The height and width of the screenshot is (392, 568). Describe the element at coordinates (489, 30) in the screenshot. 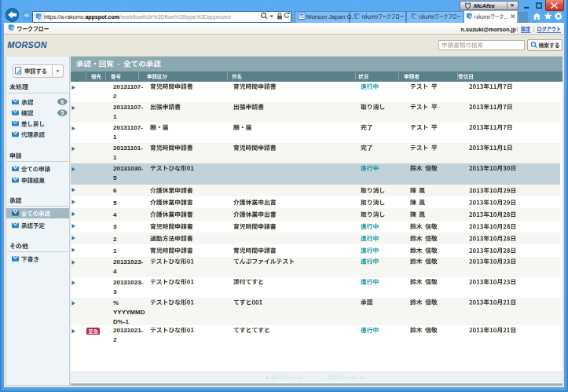

I see `svg-text: n.suzuki@morson.jp` at that location.